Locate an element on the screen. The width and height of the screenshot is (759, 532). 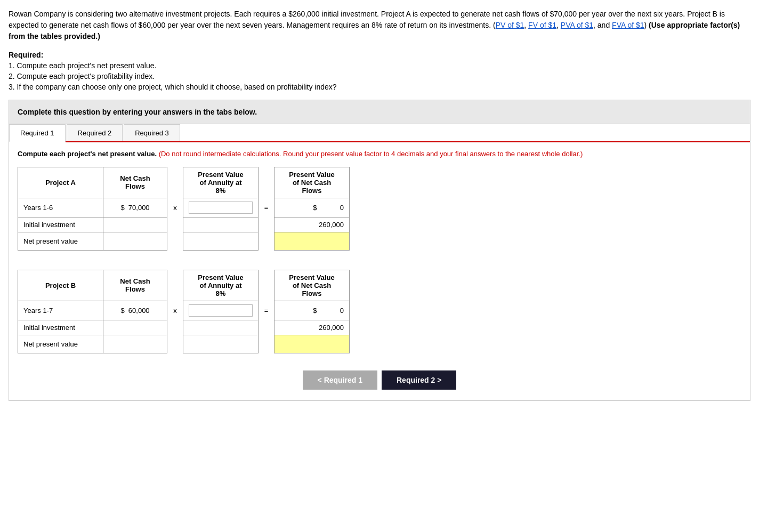
project-a-pv-net-years-cell: $ 0 is located at coordinates (312, 207).